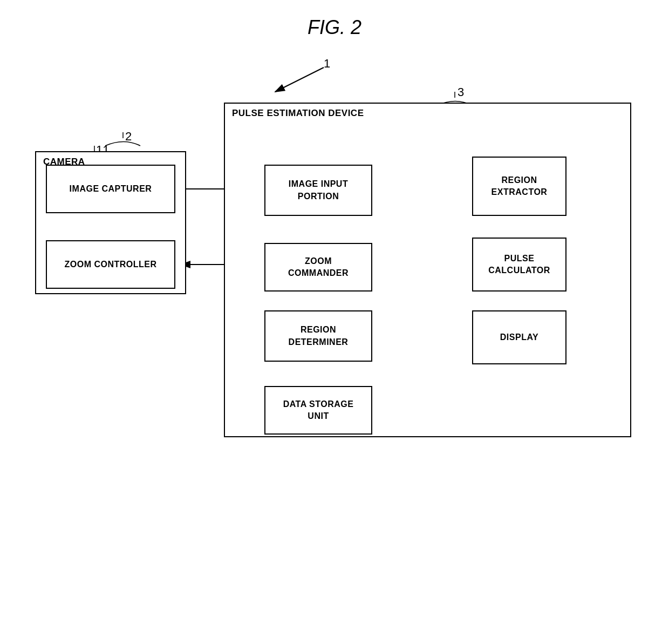 The height and width of the screenshot is (644, 669). Describe the element at coordinates (519, 265) in the screenshot. I see `pulse-calculator-box: PULSECALCULATOR` at that location.